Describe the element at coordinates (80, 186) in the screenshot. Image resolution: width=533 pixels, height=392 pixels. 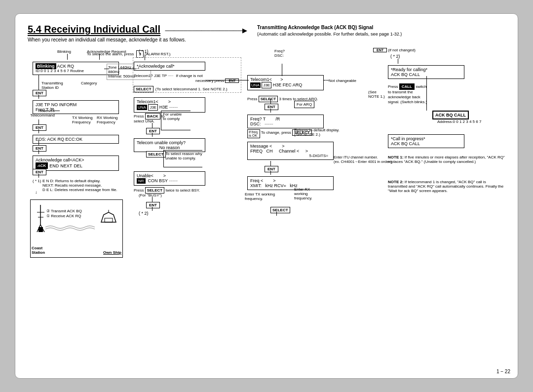
I see `end-note: E N D: Returns to default display. NEXT:…` at that location.